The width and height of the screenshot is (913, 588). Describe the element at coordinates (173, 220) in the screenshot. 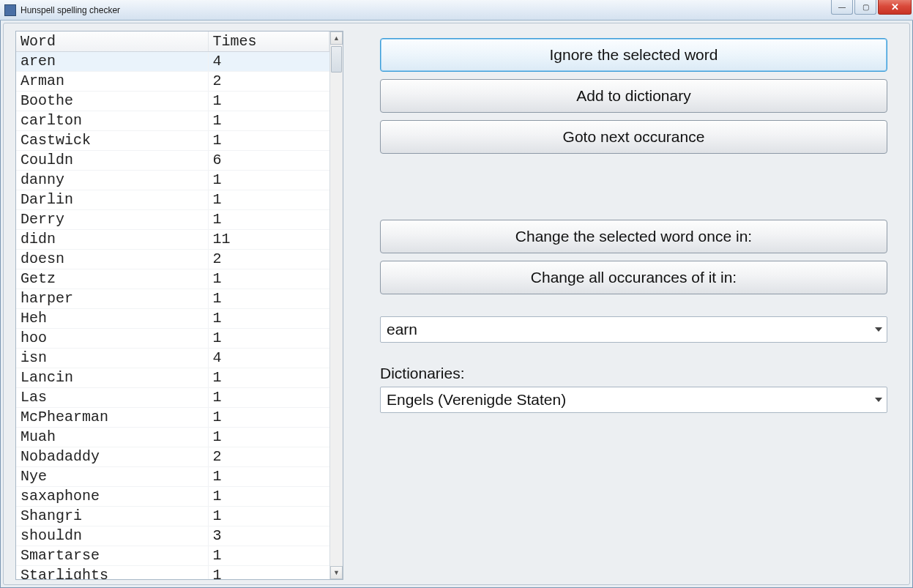

I see `table-row: Derry1` at that location.